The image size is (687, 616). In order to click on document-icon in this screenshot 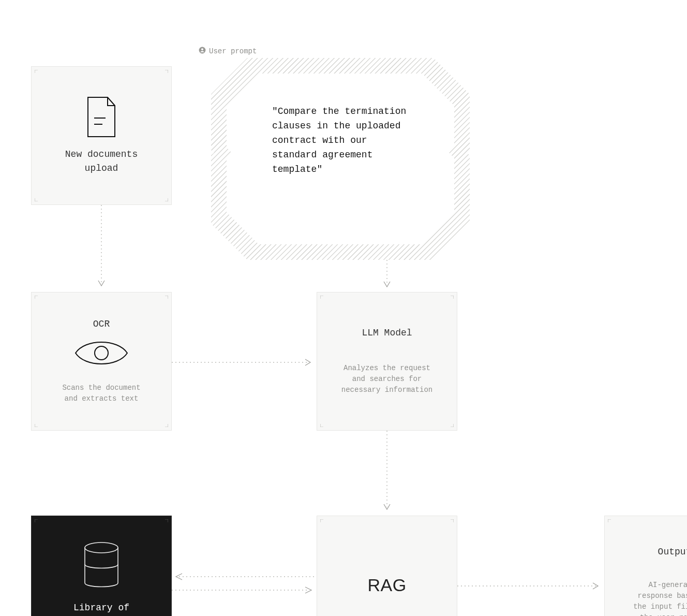, I will do `click(101, 118)`.